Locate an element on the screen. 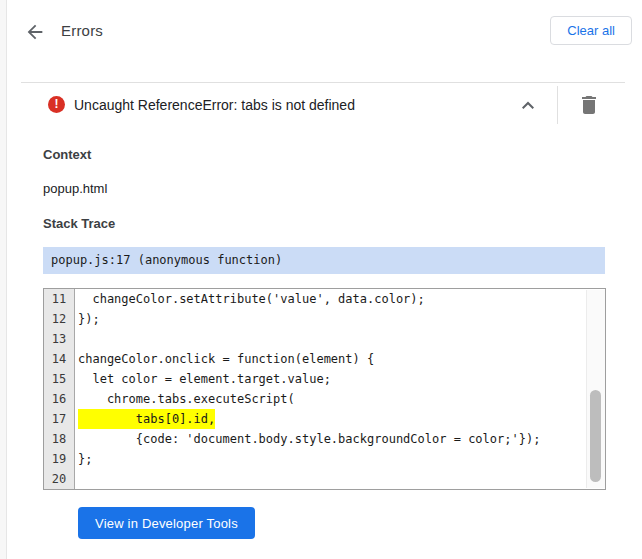 Image resolution: width=642 pixels, height=559 pixels. code-line: 11 changeColor.setAttribute('value', dat… is located at coordinates (324, 299).